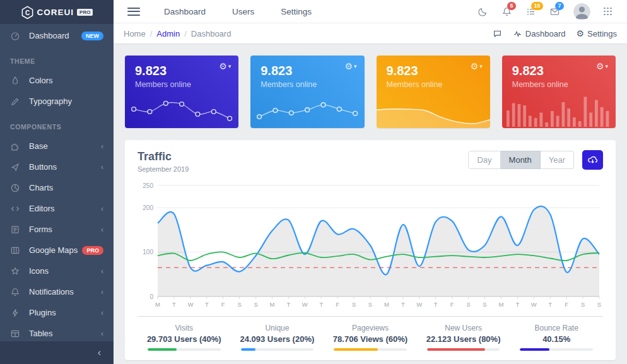 This screenshot has height=364, width=627. I want to click on sidebar-item-notifications: Notifications‹, so click(57, 291).